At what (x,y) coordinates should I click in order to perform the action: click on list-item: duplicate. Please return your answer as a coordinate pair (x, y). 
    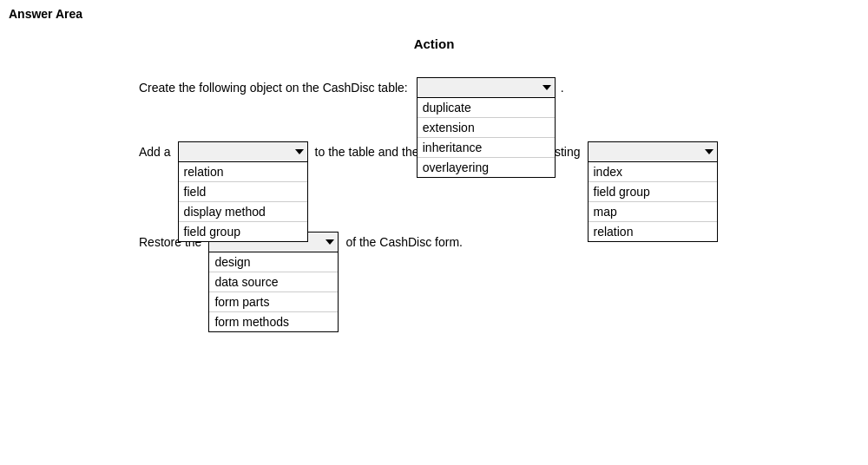
    Looking at the image, I should click on (486, 108).